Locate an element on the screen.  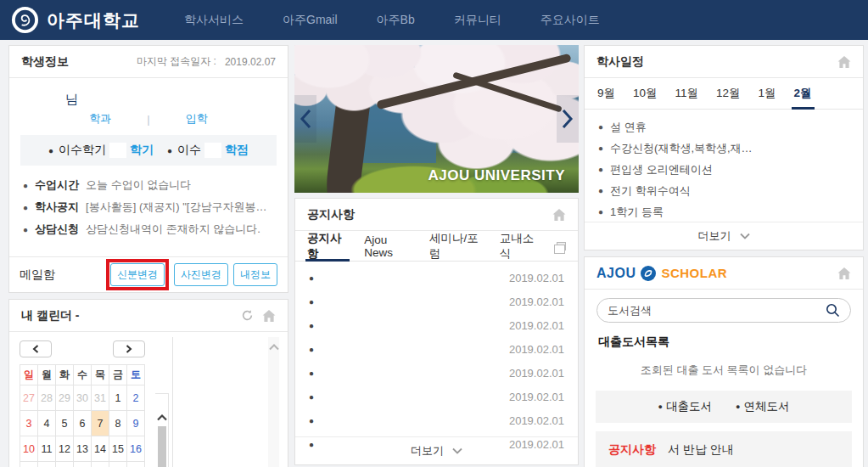
menu-item-academic-services: 학사서비스 is located at coordinates (214, 20).